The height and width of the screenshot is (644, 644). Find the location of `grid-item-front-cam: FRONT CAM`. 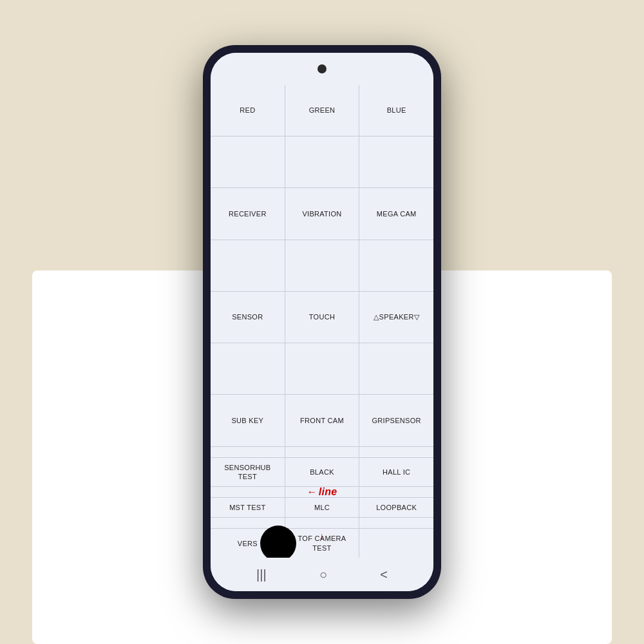

grid-item-front-cam: FRONT CAM is located at coordinates (322, 420).